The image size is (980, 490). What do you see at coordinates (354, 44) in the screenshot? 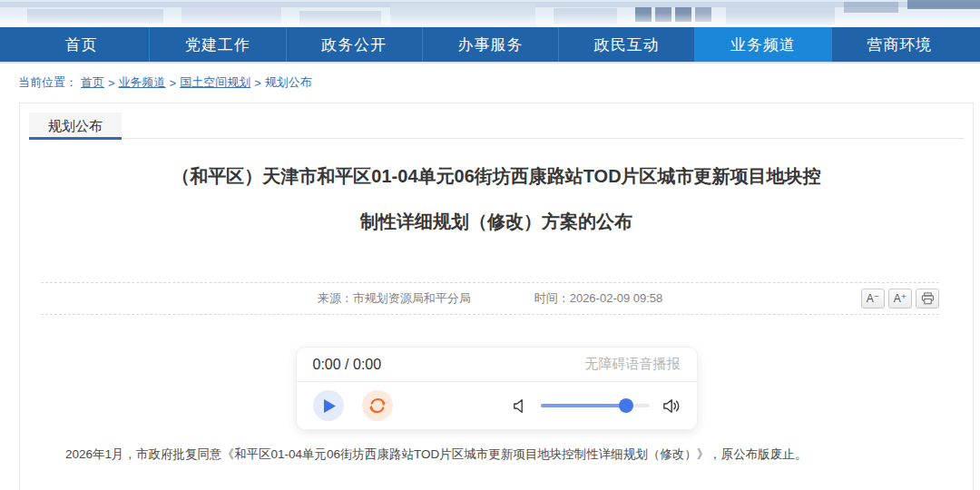
I see `nav-item-gov-affairs: 政务公开` at bounding box center [354, 44].